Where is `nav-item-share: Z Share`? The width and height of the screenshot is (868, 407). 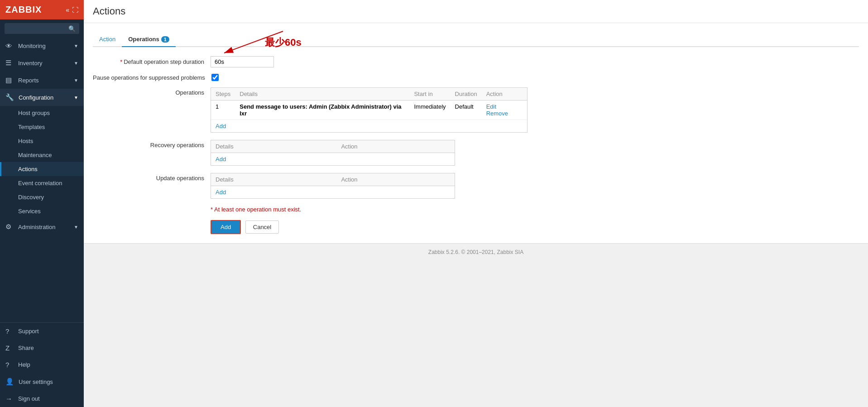
nav-item-share: Z Share is located at coordinates (42, 348).